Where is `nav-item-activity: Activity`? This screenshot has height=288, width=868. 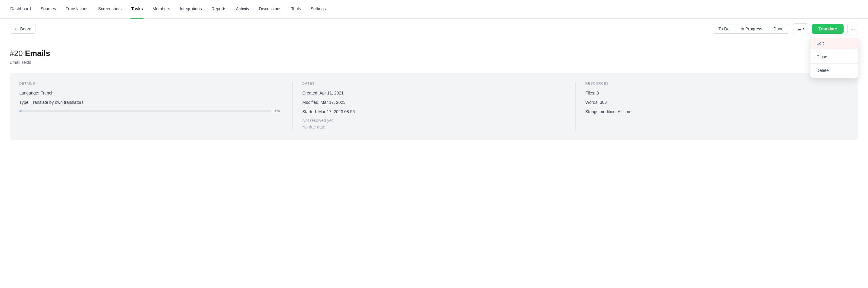 nav-item-activity: Activity is located at coordinates (243, 9).